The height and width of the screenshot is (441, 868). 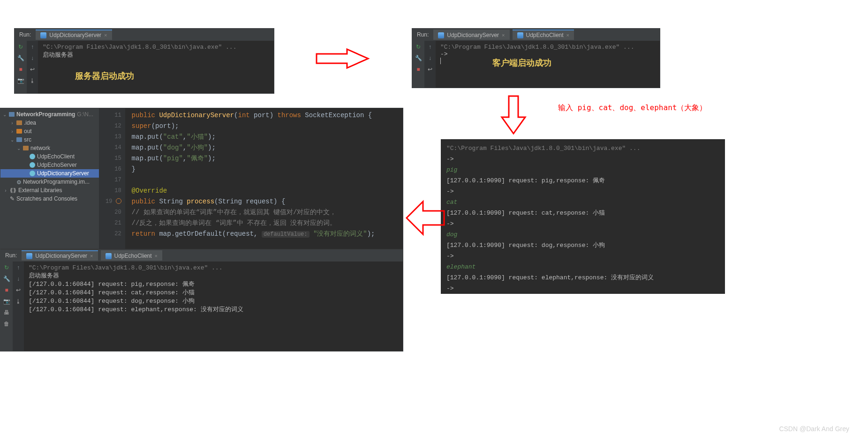 What do you see at coordinates (513, 115) in the screenshot?
I see `arrow-down-icon` at bounding box center [513, 115].